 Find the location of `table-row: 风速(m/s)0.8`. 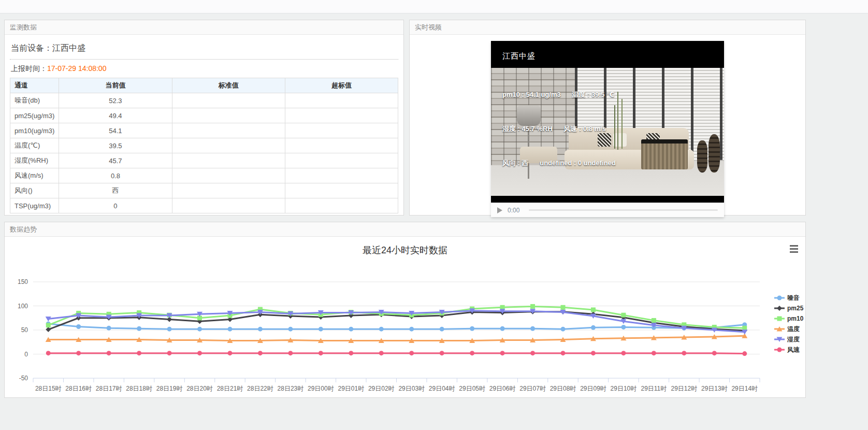

table-row: 风速(m/s)0.8 is located at coordinates (204, 176).